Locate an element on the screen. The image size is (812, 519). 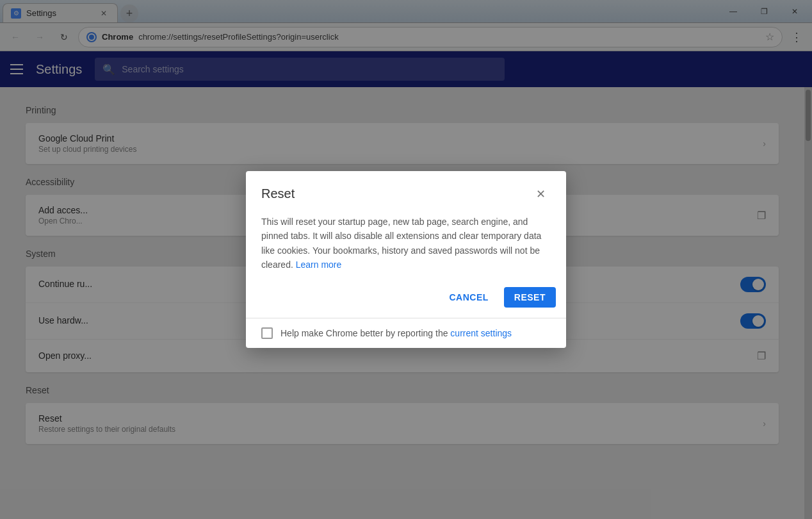
reset-dialog: Reset ✕ This will reset your startup pag… is located at coordinates (406, 260).